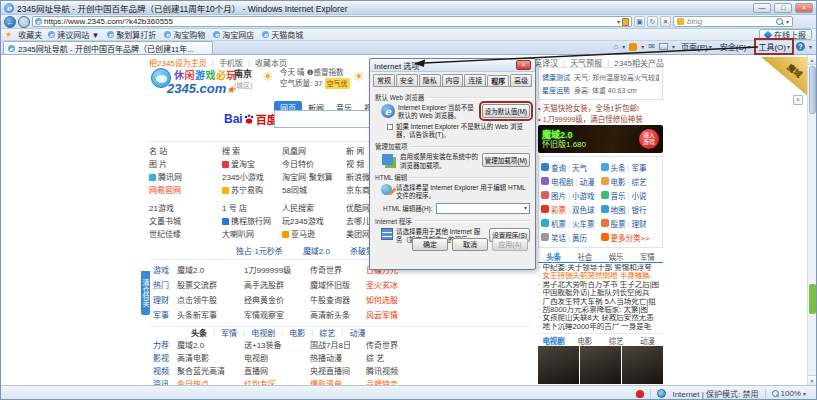  Describe the element at coordinates (184, 34) in the screenshot. I see `favorites-bar-item-2: e淘宝购物` at that location.